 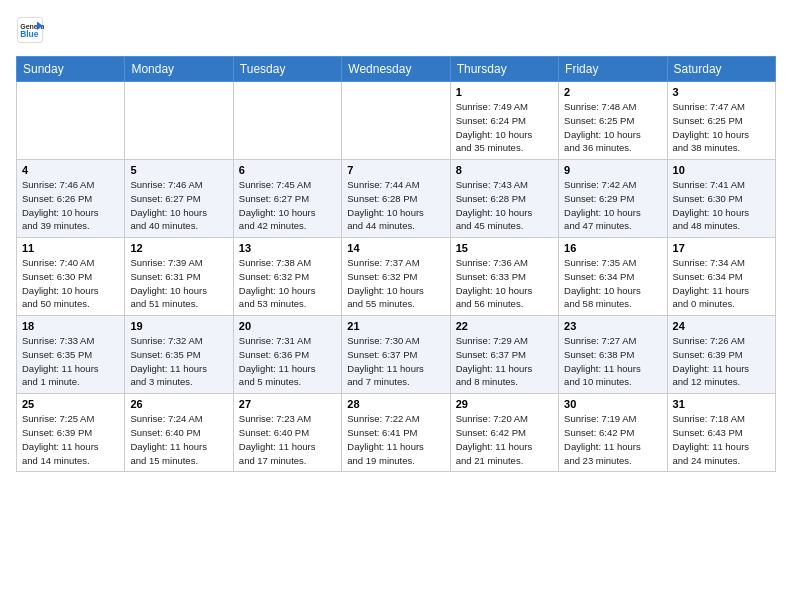 I want to click on weekday-header-wednesday: Wednesday, so click(x=396, y=70).